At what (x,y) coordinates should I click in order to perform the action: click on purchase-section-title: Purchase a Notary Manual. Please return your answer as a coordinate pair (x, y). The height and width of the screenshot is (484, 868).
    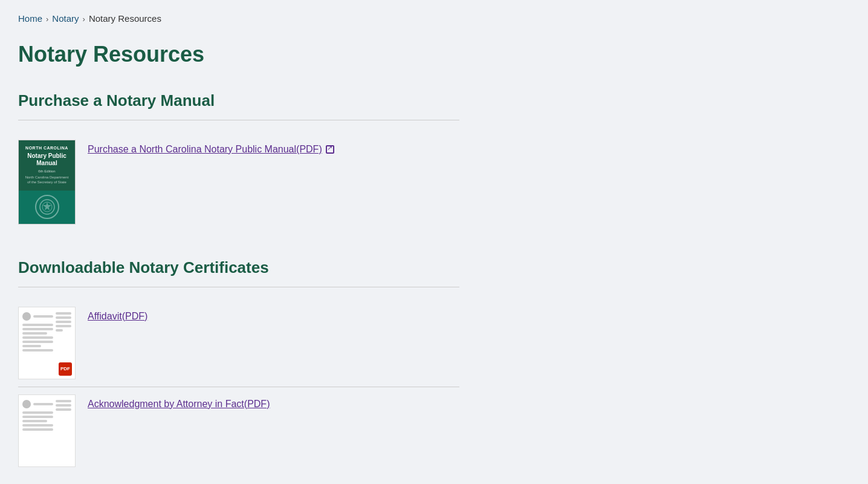
    Looking at the image, I should click on (434, 100).